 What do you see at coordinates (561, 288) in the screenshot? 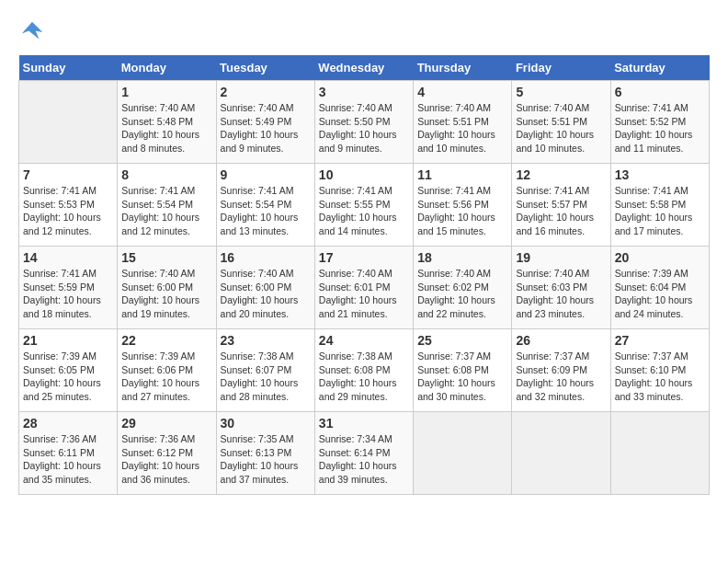
I see `day-cell: 19Sunrise: 7:40 AM Sunset: 6:03 PM Dayli…` at bounding box center [561, 288].